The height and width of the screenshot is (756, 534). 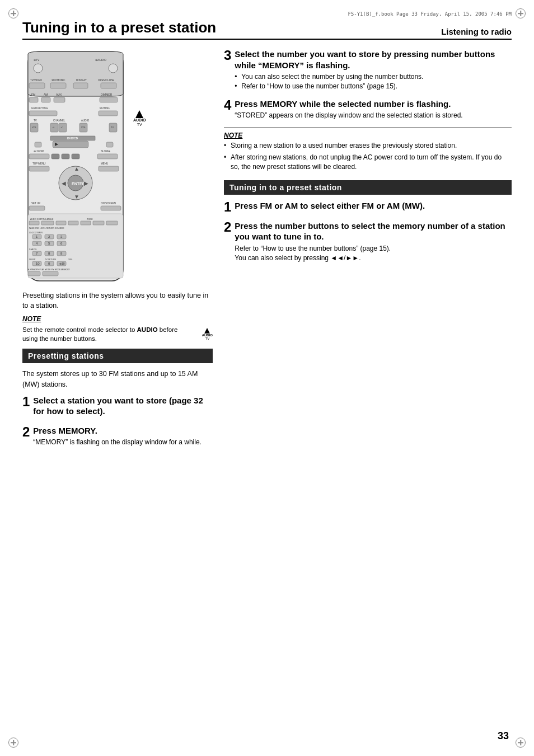 I want to click on svg-text: AUDIO, so click(x=85, y=121).